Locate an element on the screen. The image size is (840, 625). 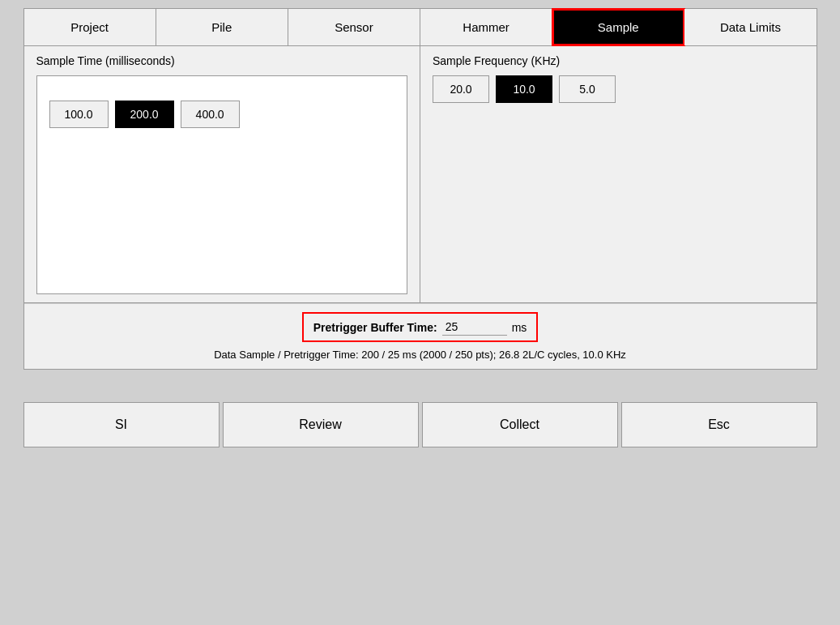
tab-sample: Sample is located at coordinates (619, 28).